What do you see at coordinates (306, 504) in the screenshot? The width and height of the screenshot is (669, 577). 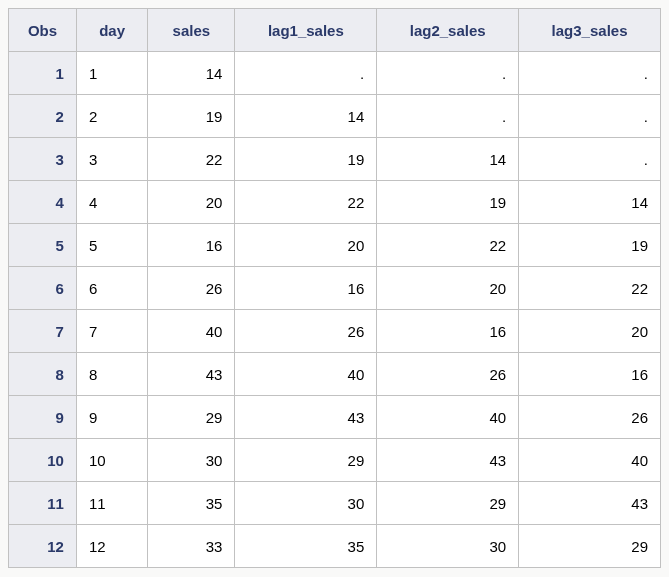 I see `cell-lag1: 30` at bounding box center [306, 504].